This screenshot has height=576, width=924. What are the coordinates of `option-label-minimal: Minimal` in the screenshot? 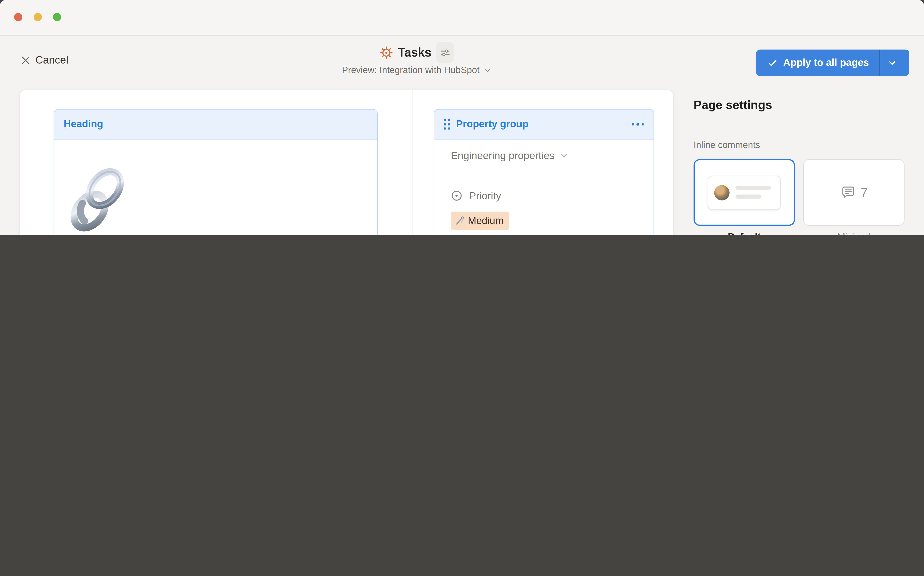 It's located at (854, 233).